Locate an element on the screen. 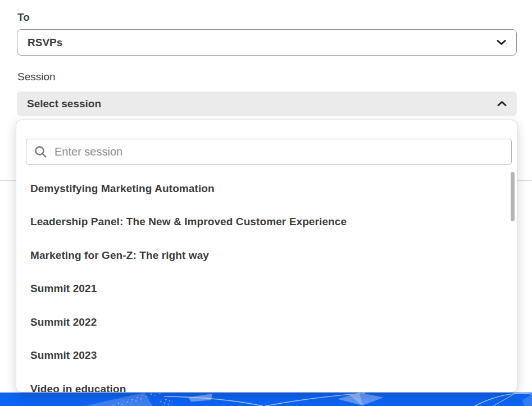  chevron-down-icon is located at coordinates (501, 43).